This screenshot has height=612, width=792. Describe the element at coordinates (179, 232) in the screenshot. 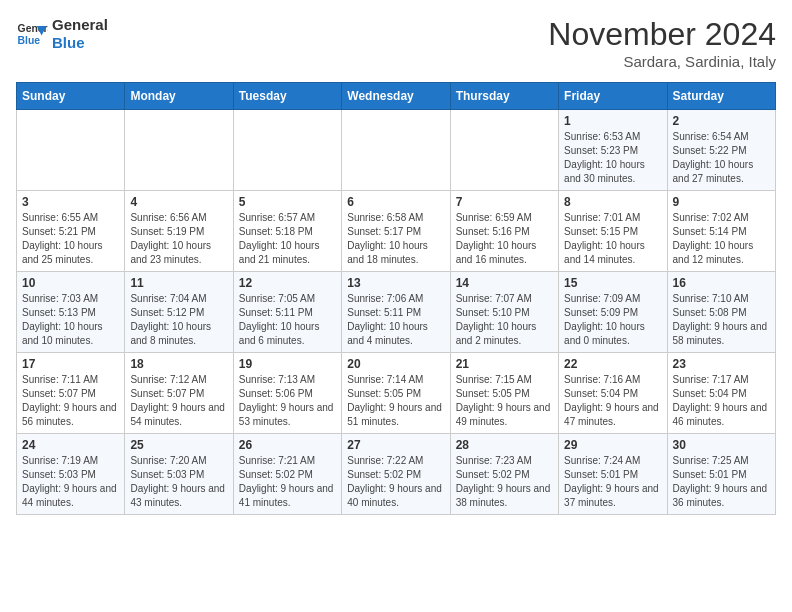

I see `calendar-cell: 4Sunrise: 6:56 AM Sunset: 5:19 PM Daylig…` at that location.